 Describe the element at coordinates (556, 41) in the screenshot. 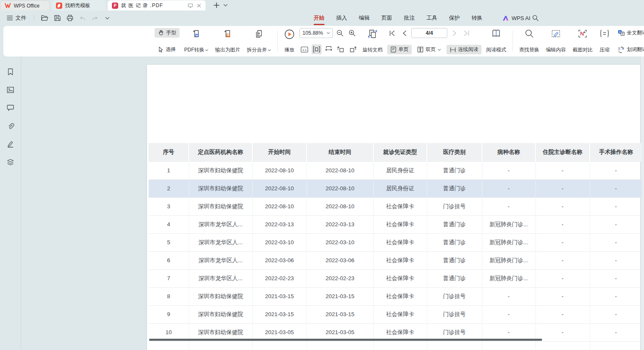

I see `edit-content-button: 编辑内容` at that location.